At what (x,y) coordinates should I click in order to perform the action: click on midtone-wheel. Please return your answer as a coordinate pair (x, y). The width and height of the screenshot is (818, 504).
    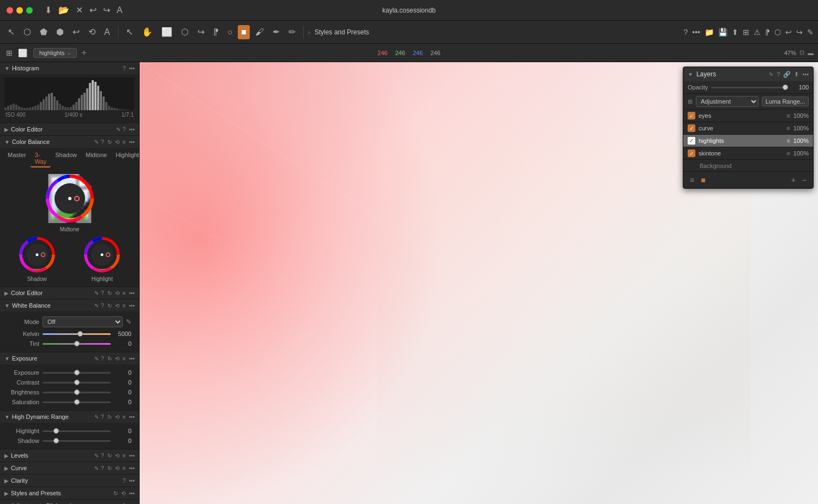
    Looking at the image, I should click on (70, 199).